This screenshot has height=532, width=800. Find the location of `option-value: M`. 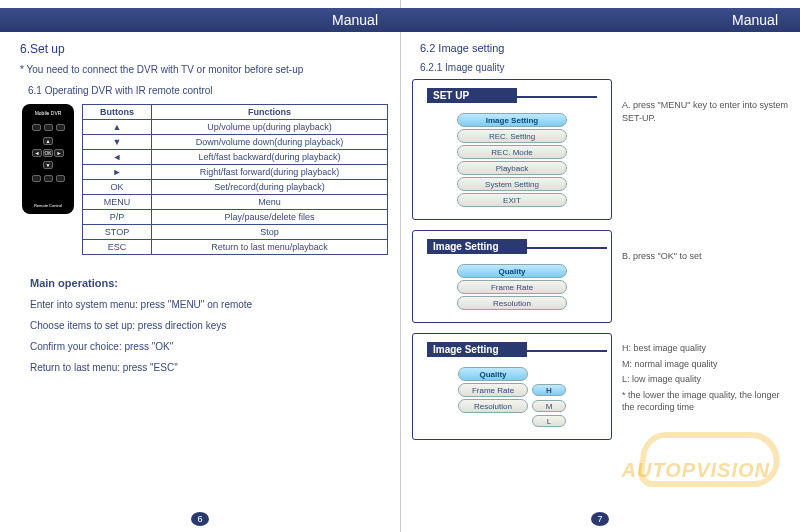

option-value: M is located at coordinates (549, 406).